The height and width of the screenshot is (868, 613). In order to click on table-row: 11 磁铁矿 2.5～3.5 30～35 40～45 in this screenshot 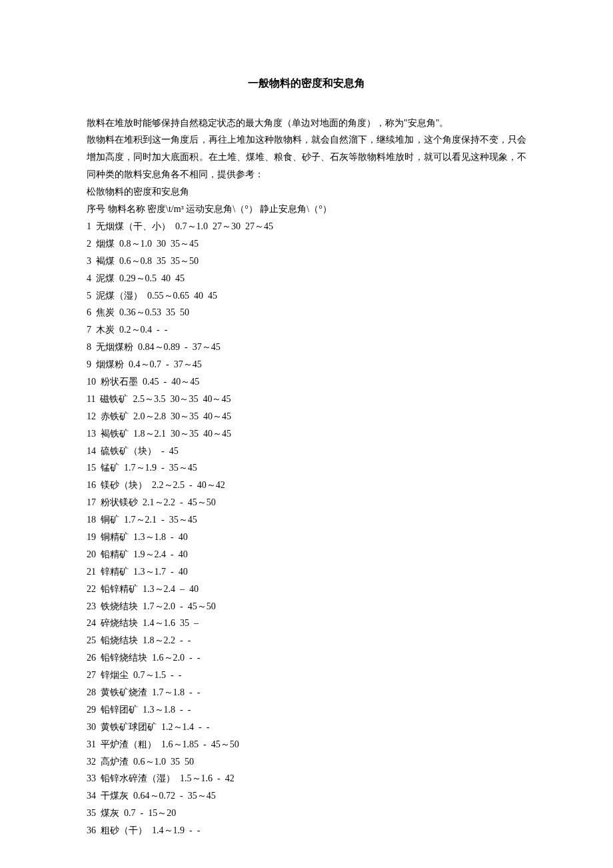, I will do `click(306, 399)`.